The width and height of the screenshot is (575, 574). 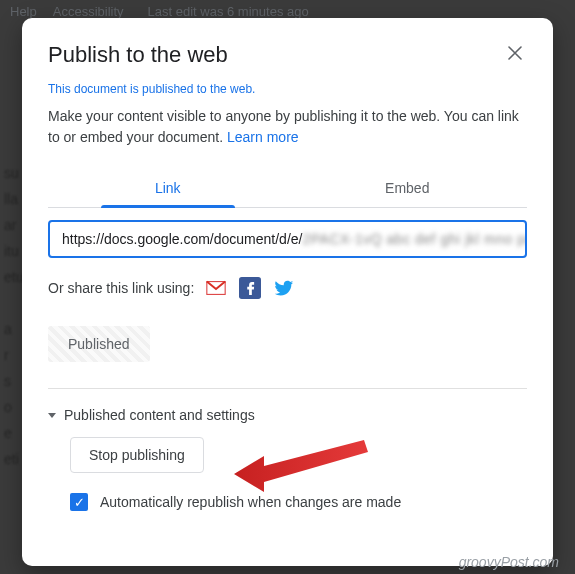 What do you see at coordinates (288, 239) in the screenshot?
I see `published-url-input: https://docs.google.com/document/d/e/2PA…` at bounding box center [288, 239].